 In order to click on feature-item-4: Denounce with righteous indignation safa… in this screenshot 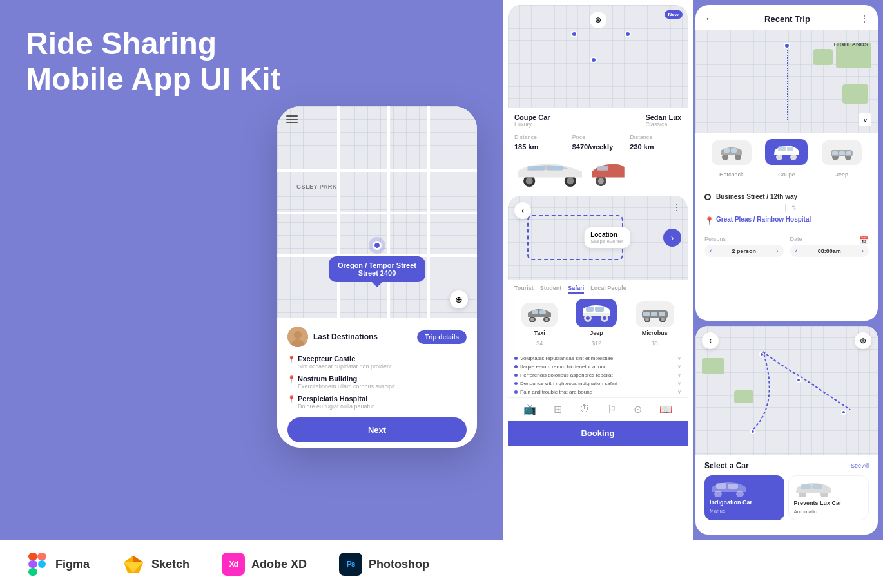, I will do `click(598, 384)`.